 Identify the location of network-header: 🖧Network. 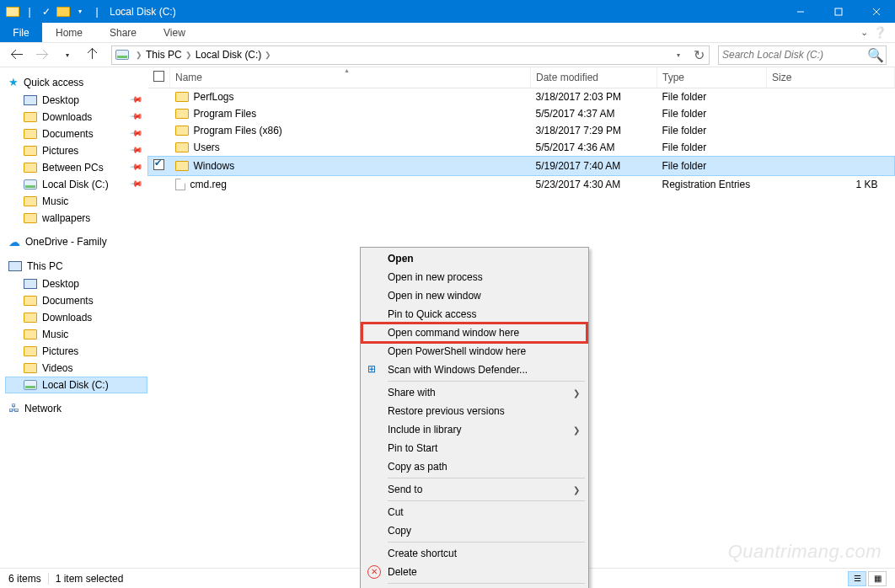
(76, 408).